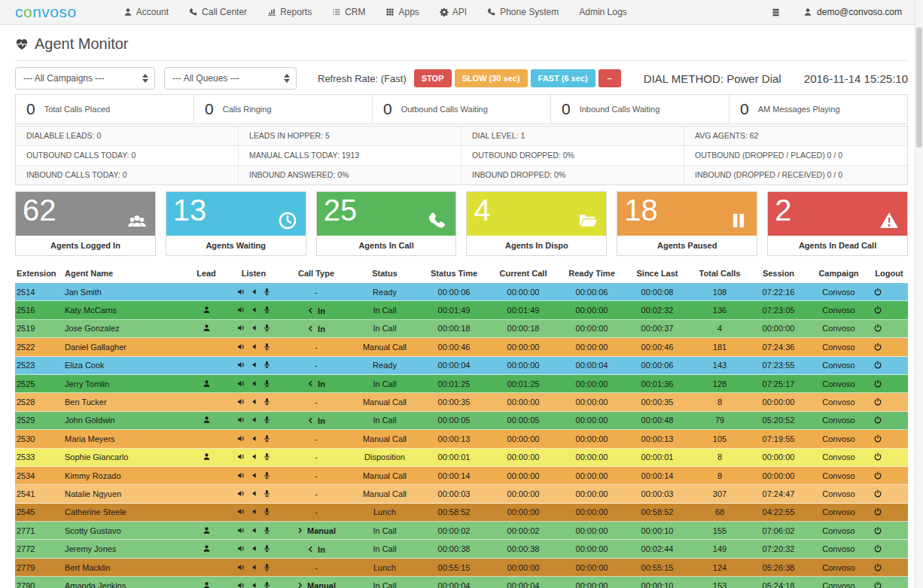 This screenshot has width=923, height=588. Describe the element at coordinates (289, 12) in the screenshot. I see `nav-item-reports: Reports` at that location.